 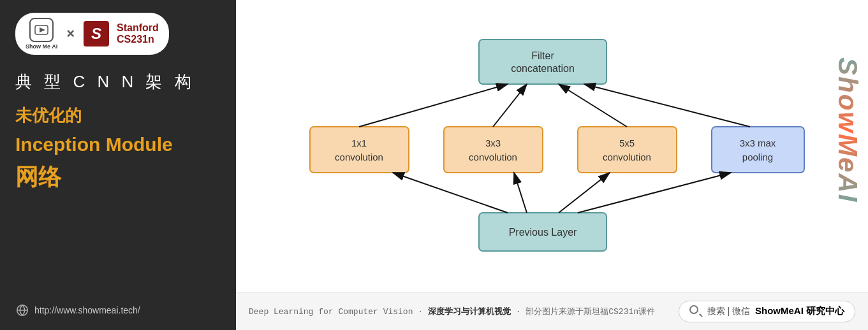 I want to click on svg-text: 3x3 max, so click(x=758, y=143).